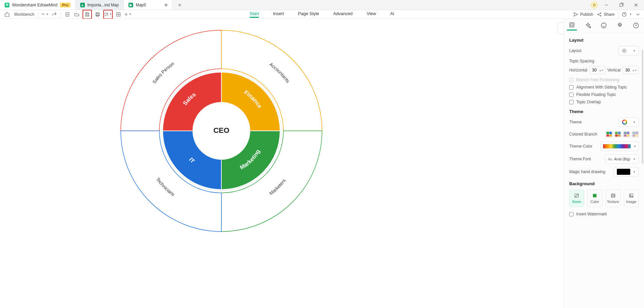  I want to click on theme-color-label: Theme Color, so click(581, 146).